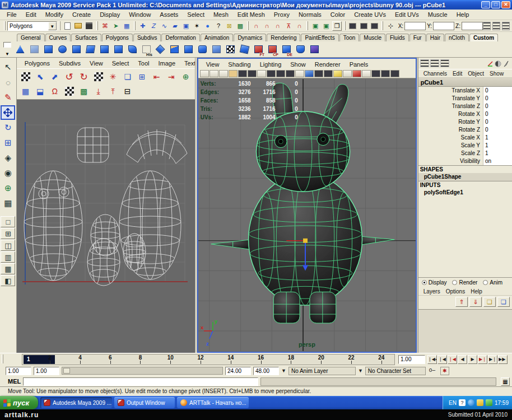  What do you see at coordinates (503, 360) in the screenshot?
I see `go-to-end-icon: ▶▶❘` at bounding box center [503, 360].